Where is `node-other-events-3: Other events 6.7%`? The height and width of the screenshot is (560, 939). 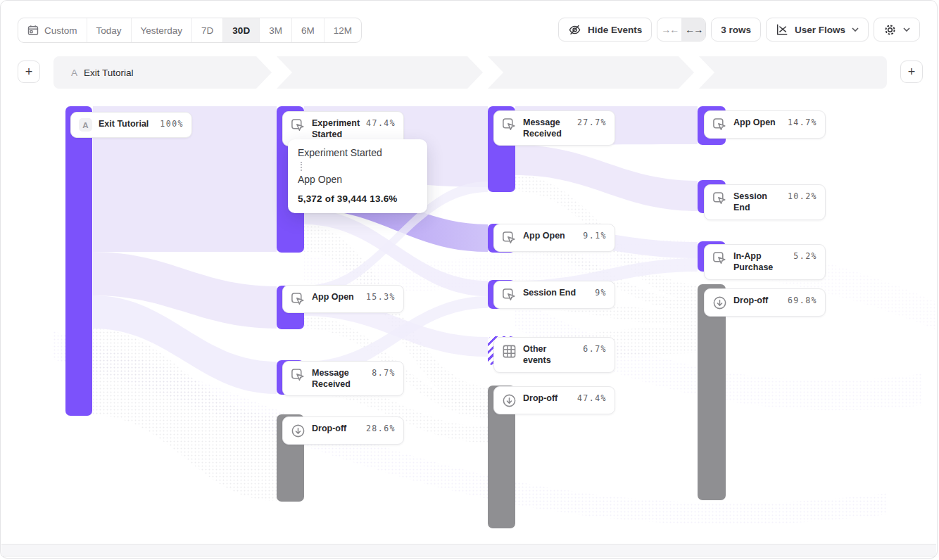 node-other-events-3: Other events 6.7% is located at coordinates (555, 355).